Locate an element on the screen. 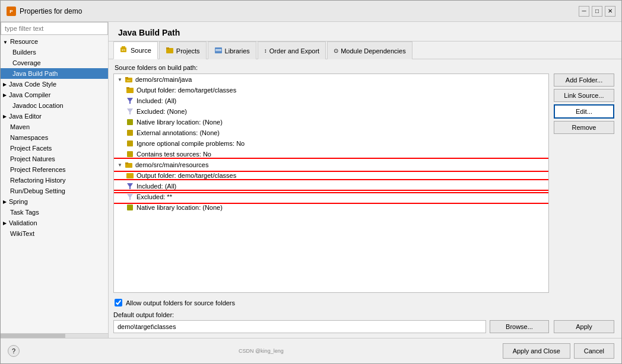  sidebar-item-namespaces: Namespaces is located at coordinates (55, 138).